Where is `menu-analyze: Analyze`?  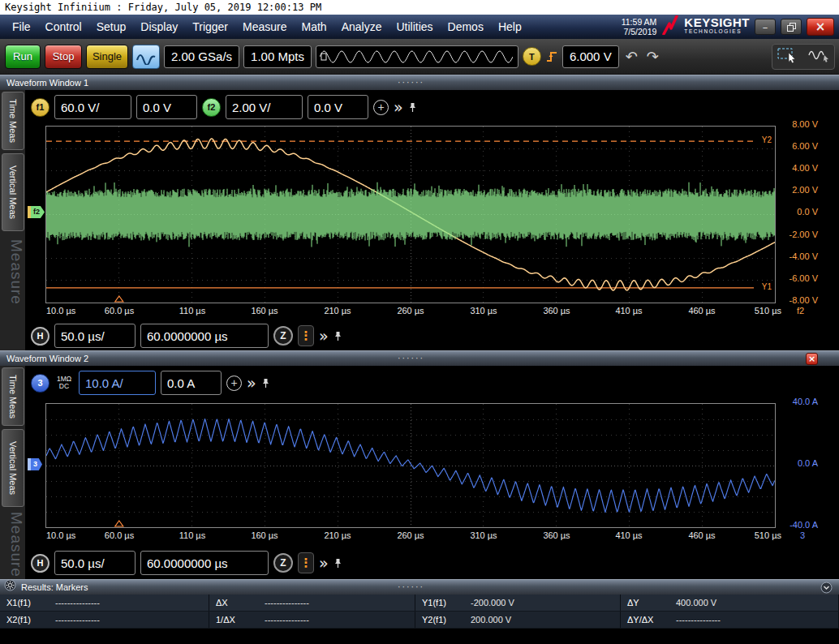 menu-analyze: Analyze is located at coordinates (362, 27).